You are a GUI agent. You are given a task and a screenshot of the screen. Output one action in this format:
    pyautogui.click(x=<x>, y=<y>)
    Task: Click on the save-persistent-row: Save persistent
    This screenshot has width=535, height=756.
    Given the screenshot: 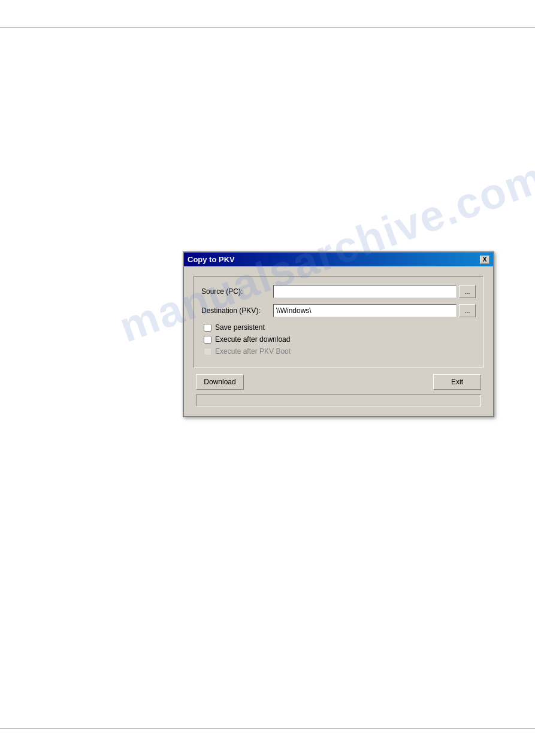 What is the action you would take?
    pyautogui.click(x=340, y=327)
    